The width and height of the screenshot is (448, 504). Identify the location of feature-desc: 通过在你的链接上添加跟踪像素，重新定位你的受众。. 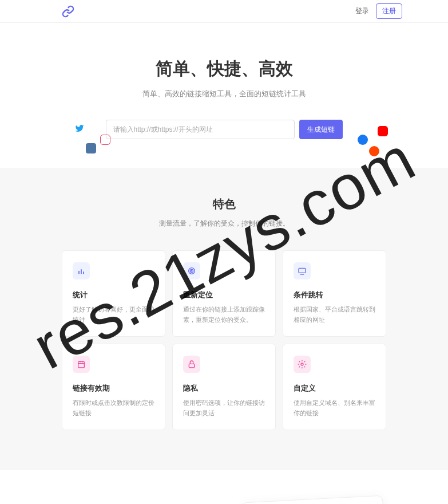
(224, 315).